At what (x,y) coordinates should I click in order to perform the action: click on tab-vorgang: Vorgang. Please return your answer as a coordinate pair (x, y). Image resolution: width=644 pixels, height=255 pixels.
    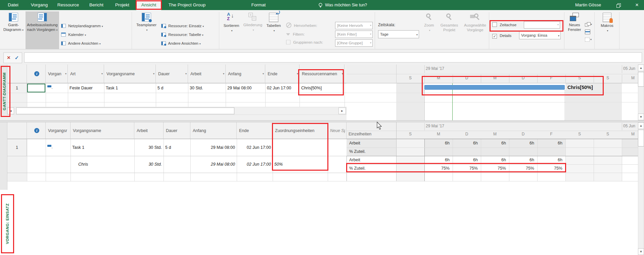
    Looking at the image, I should click on (39, 5).